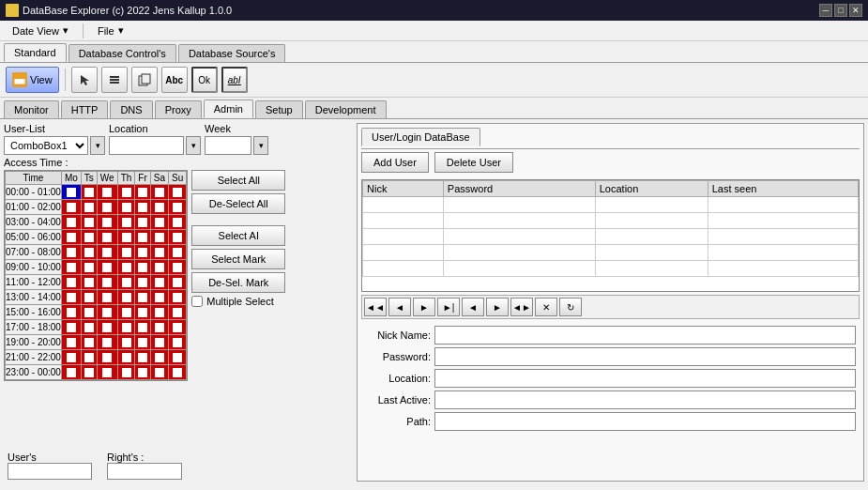  I want to click on access-row: 13:00 - 14:00, so click(96, 298).